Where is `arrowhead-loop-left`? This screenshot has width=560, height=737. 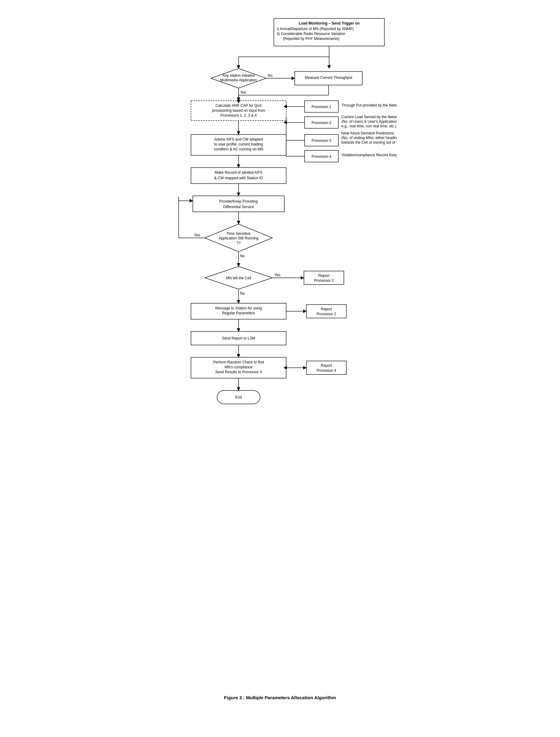
arrowhead-loop-left is located at coordinates (191, 201).